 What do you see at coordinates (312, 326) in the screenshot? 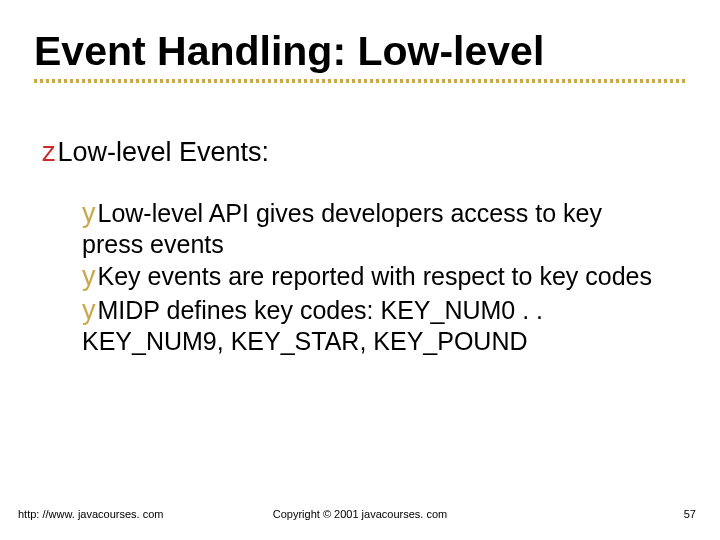
I see `sub-bullet-text: MIDP defines key codes: KEY_NUM0 . . KEY…` at bounding box center [312, 326].